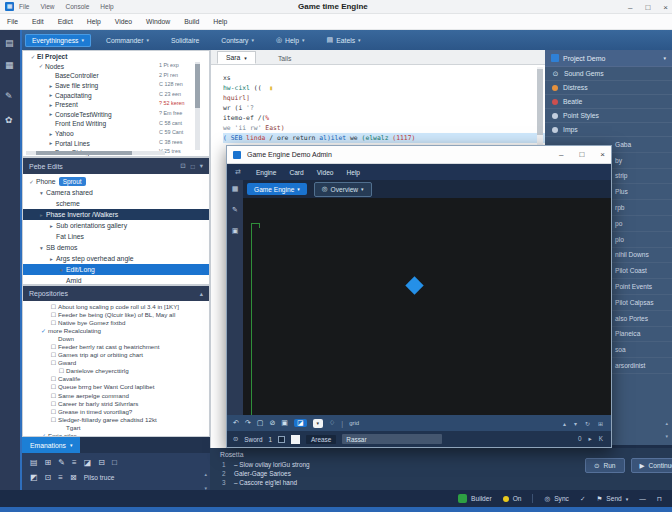 This screenshot has width=672, height=512. What do you see at coordinates (116, 258) in the screenshot?
I see `tree-row: ▸Args step overhead angle` at bounding box center [116, 258].